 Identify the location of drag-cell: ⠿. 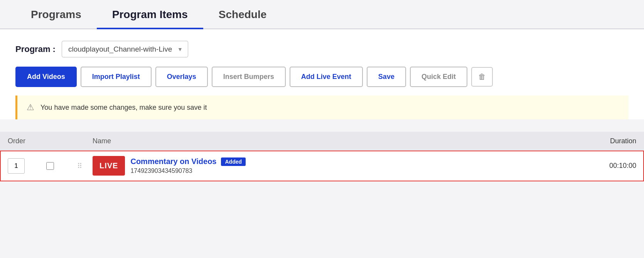
(85, 166).